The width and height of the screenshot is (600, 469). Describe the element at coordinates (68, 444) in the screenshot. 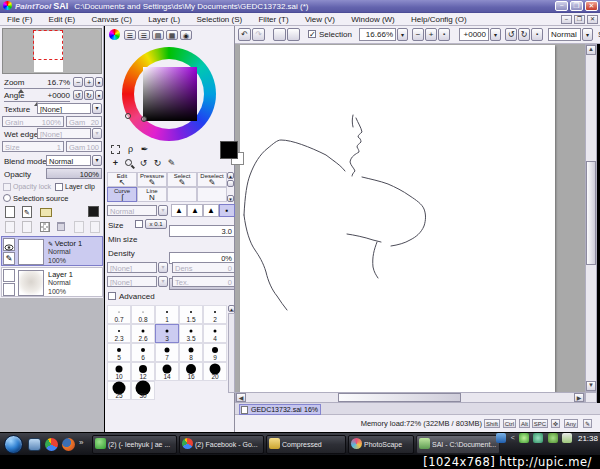

I see `firefox-quicklaunch-icon` at that location.